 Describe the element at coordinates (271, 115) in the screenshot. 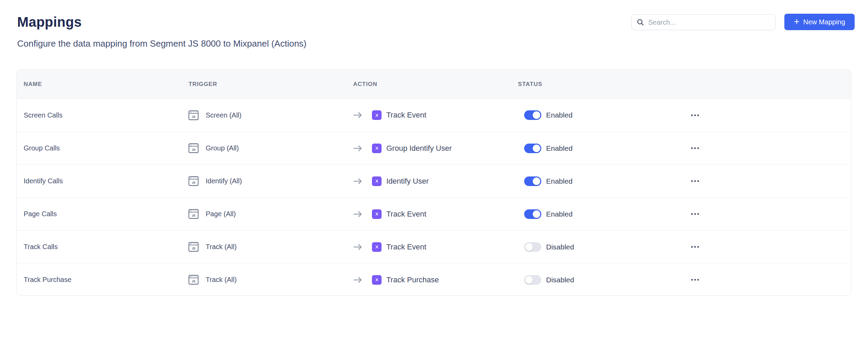

I see `mapping-trigger: JS Screen (All)` at that location.